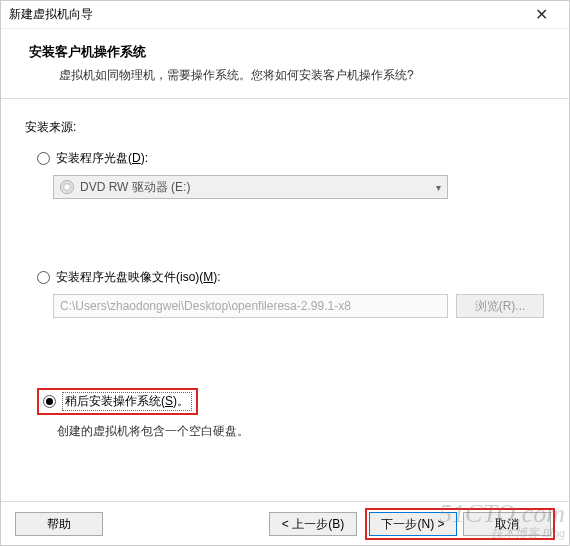 Image resolution: width=570 pixels, height=546 pixels. Describe the element at coordinates (500, 306) in the screenshot. I see `browse-button: 浏览(R)...` at that location.